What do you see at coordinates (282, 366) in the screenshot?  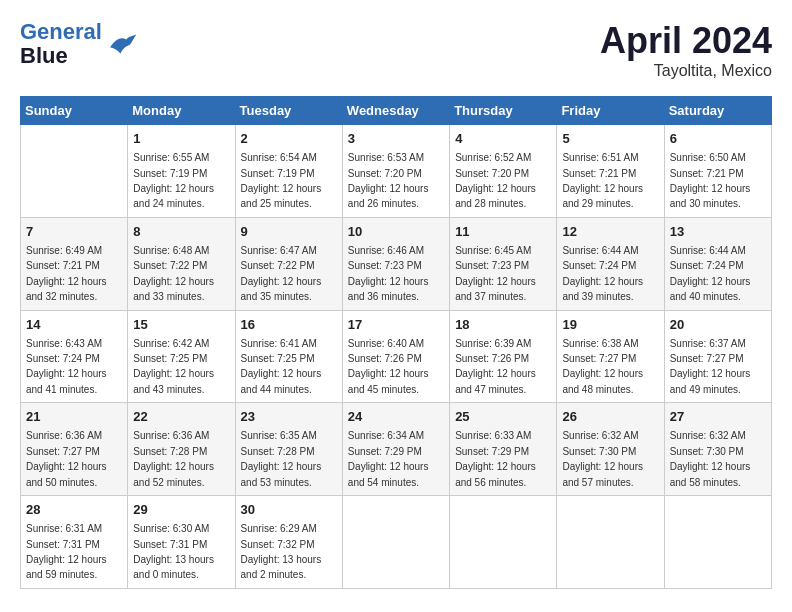 I see `day-info: Sunrise: 6:41 AM Sunset: 7:25 PM Dayligh…` at bounding box center [282, 366].